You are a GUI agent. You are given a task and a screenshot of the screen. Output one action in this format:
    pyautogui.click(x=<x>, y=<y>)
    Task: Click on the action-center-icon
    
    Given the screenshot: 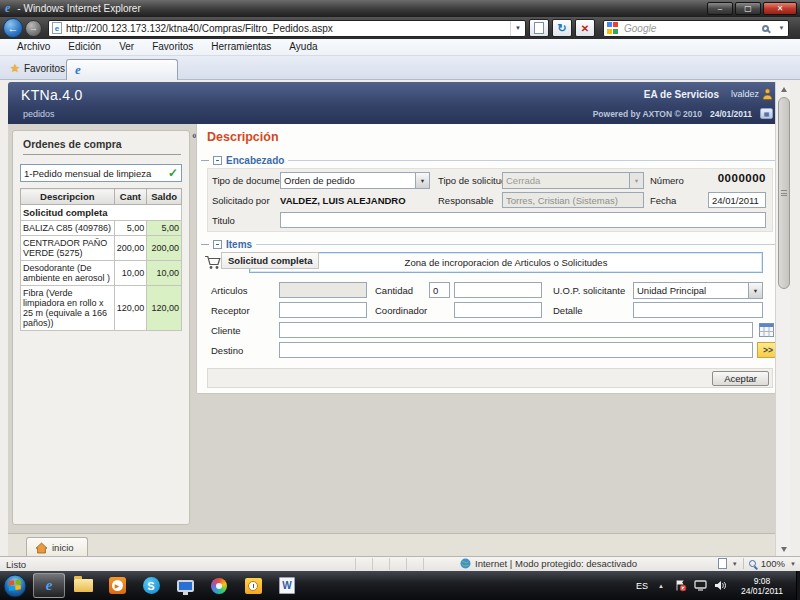 What is the action you would take?
    pyautogui.click(x=680, y=586)
    